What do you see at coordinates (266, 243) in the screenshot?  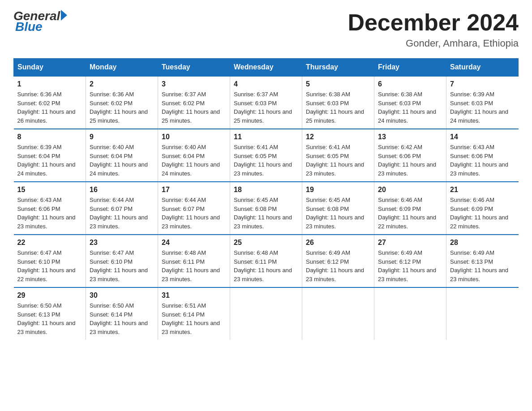 I see `day-number: 25` at bounding box center [266, 243].